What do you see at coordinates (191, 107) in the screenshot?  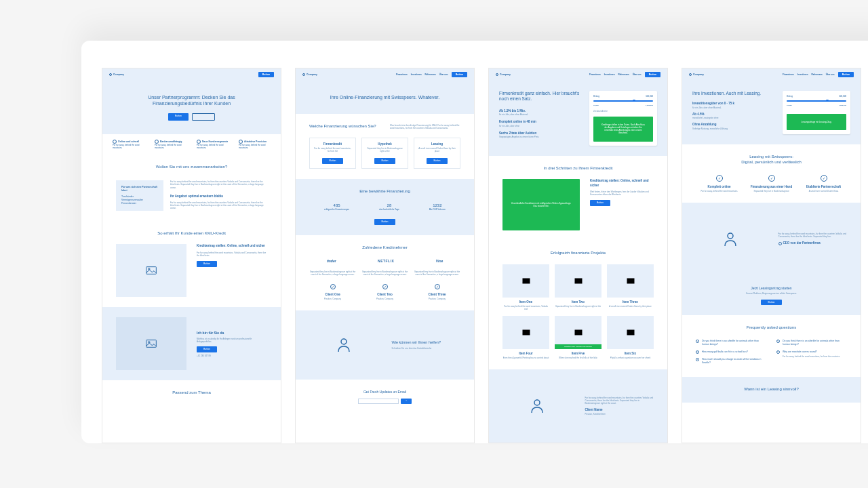 I see `hero: Unser Partnerprogramm: Decken Sie das Fi…` at bounding box center [191, 107].